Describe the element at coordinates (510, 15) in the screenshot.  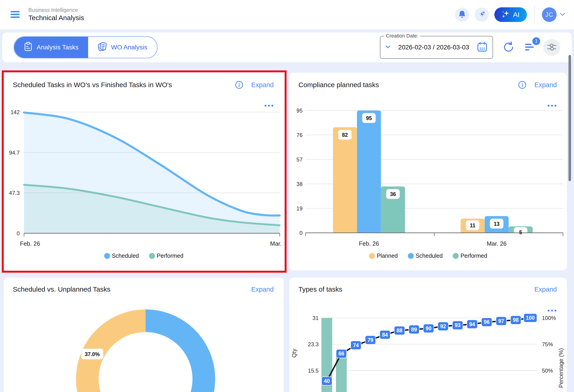
I see `header-actions: AI JC` at that location.